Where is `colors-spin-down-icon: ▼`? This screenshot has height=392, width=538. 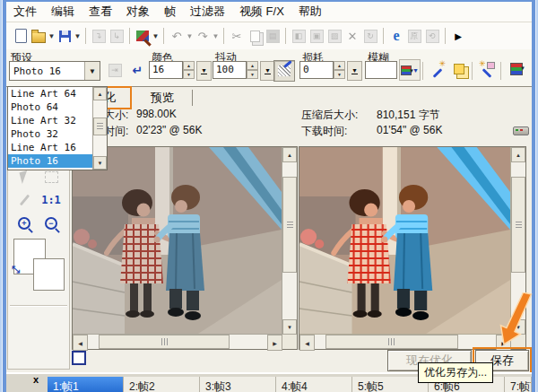 colors-spin-down-icon: ▼ is located at coordinates (188, 74).